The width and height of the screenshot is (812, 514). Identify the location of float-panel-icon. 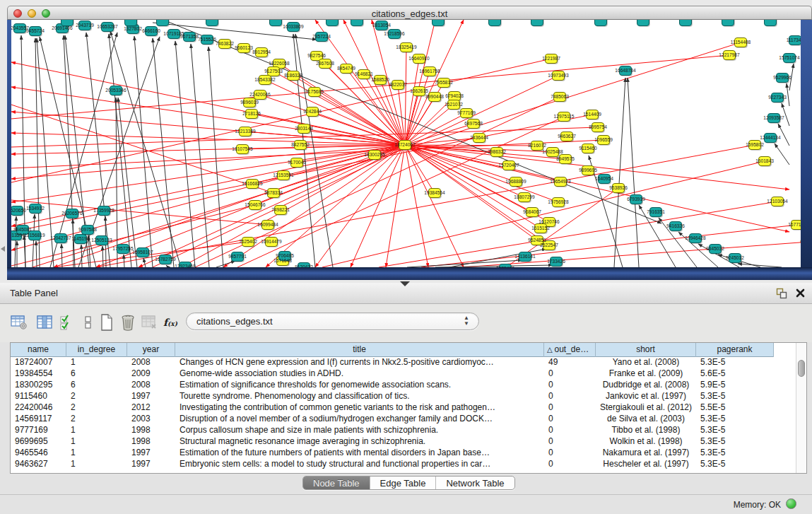
(782, 293).